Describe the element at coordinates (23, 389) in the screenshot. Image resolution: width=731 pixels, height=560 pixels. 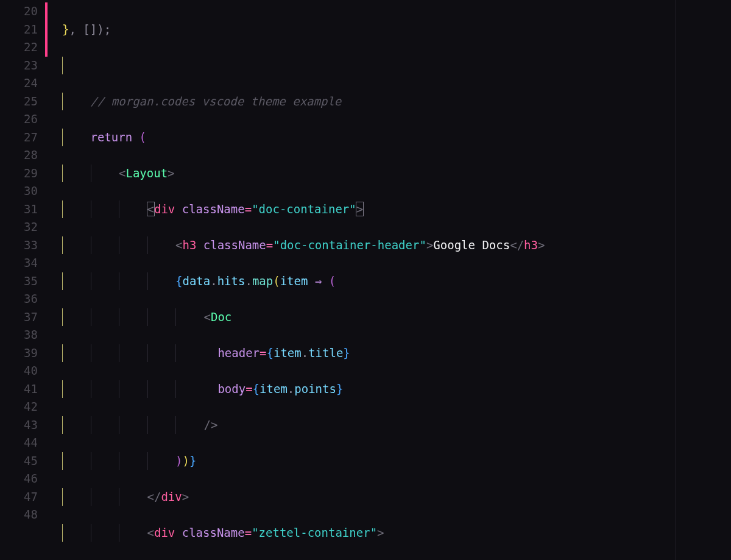
I see `line-number: 41` at that location.